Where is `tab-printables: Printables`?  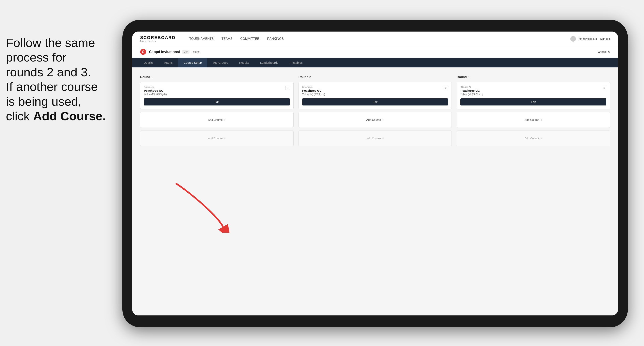 tab-printables: Printables is located at coordinates (296, 62).